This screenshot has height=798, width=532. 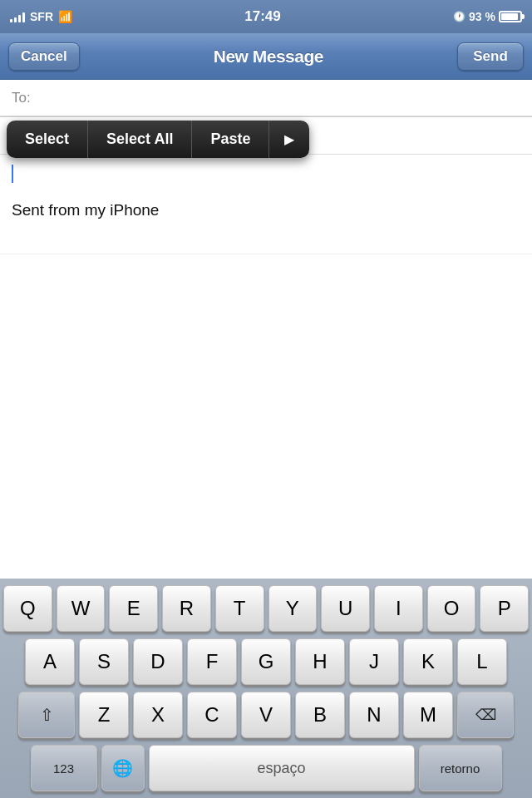 I want to click on wifi-icon: 📶, so click(x=65, y=17).